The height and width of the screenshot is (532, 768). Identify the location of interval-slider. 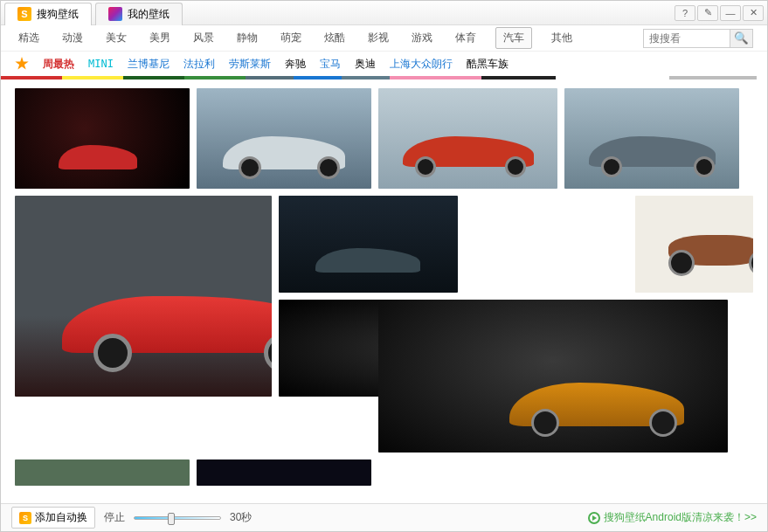
(177, 518).